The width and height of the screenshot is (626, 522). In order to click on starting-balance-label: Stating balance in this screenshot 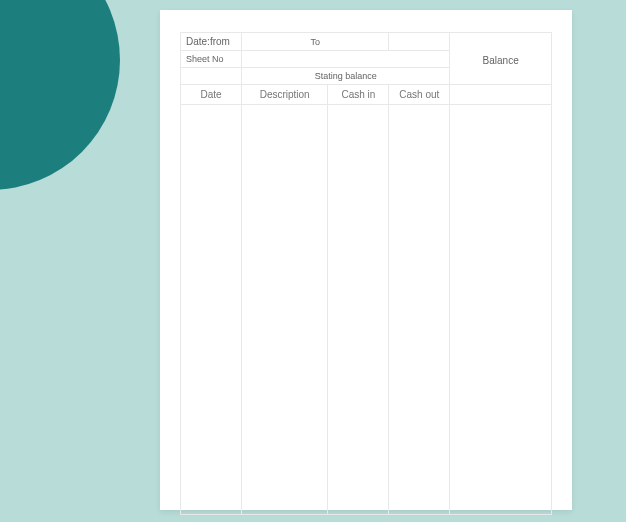, I will do `click(345, 76)`.